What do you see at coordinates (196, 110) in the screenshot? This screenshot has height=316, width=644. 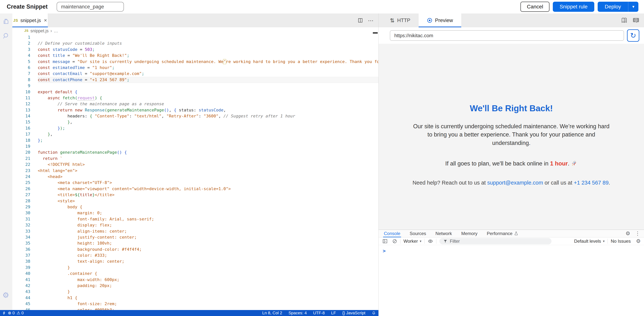 I see `code-line: 13 return new Response(generateMaintenan…` at bounding box center [196, 110].